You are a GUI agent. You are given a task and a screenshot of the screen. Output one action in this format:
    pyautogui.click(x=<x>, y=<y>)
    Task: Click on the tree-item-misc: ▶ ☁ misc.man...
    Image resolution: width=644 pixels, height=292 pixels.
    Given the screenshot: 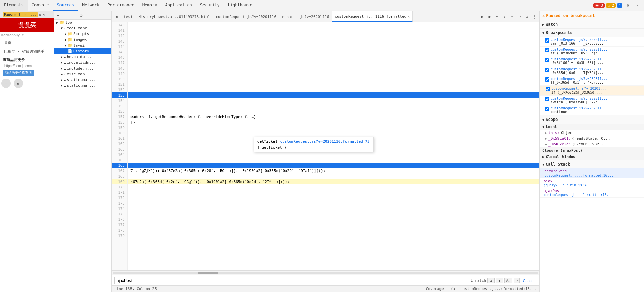 What is the action you would take?
    pyautogui.click(x=82, y=74)
    